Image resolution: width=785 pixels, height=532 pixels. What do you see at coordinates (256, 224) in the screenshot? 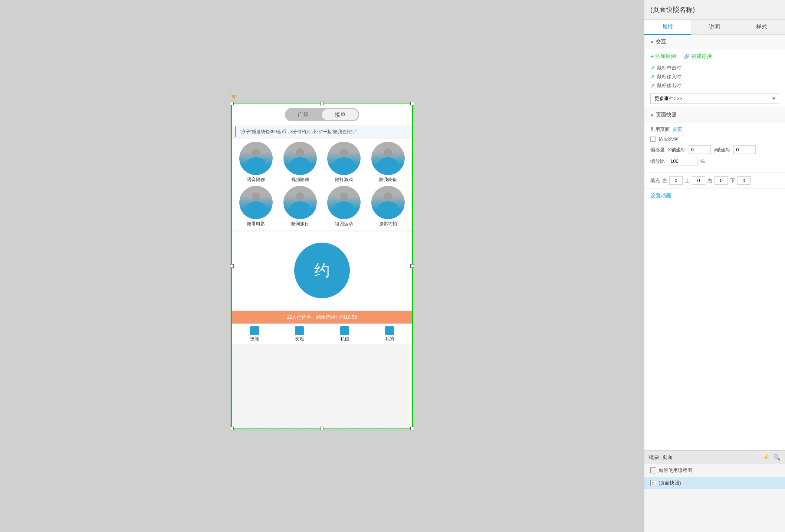
I see `service-label-4: 陪看电影` at bounding box center [256, 224].